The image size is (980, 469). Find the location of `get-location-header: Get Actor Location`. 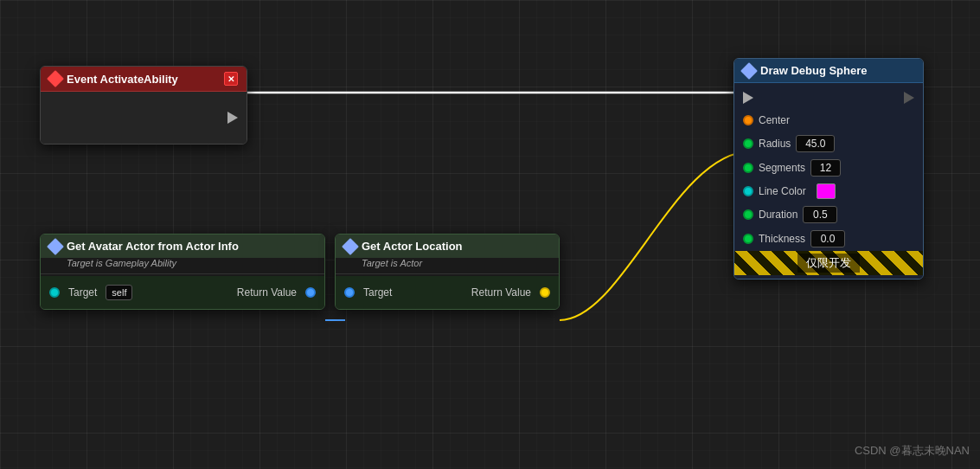

get-location-header: Get Actor Location is located at coordinates (447, 246).